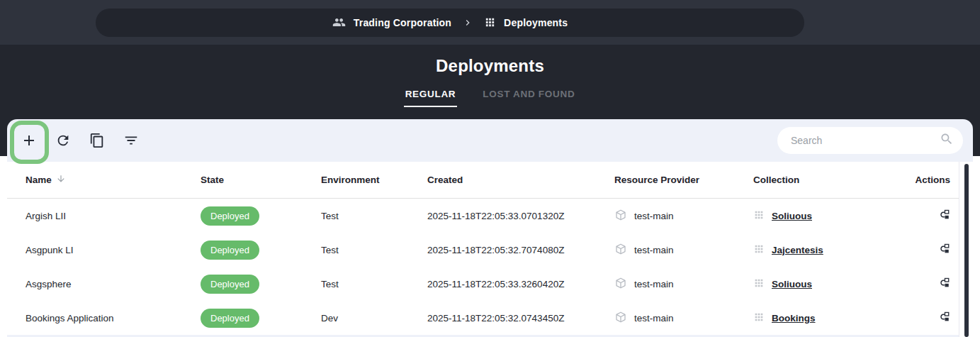  Describe the element at coordinates (521, 250) in the screenshot. I see `created-cell: 2025-11-18T22:05:32.7074080Z` at that location.